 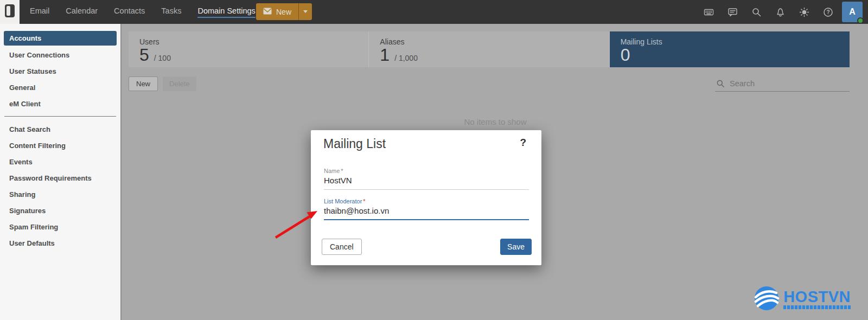 I want to click on sidebar-item-accounts: Accounts, so click(x=60, y=38).